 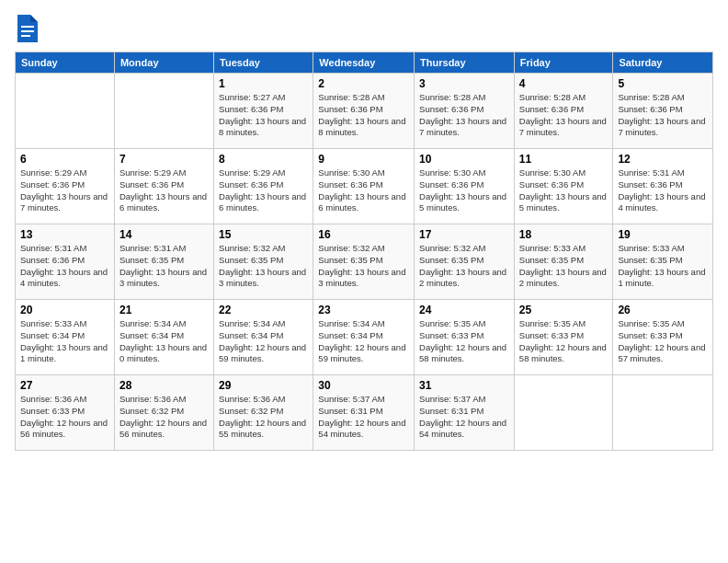 What do you see at coordinates (65, 262) in the screenshot?
I see `calendar-cell: 13Sunrise: 5:31 AM Sunset: 6:36 PM Dayli…` at bounding box center [65, 262].